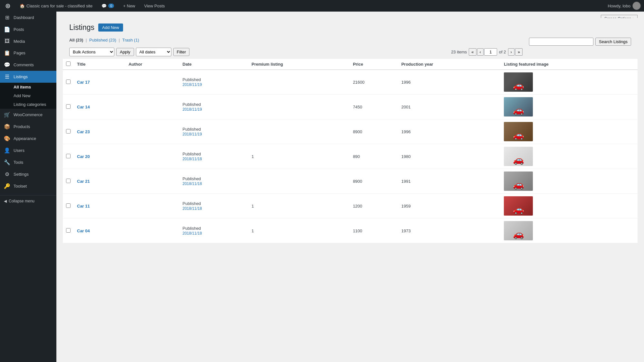  Describe the element at coordinates (83, 107) in the screenshot. I see `row-title: Car 14` at that location.